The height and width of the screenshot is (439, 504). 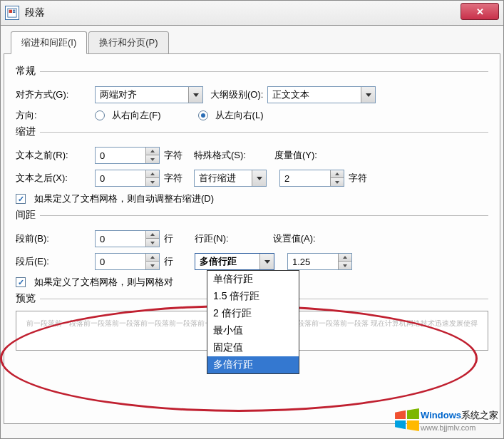 What do you see at coordinates (480, 11) in the screenshot?
I see `close-button: ✕` at bounding box center [480, 11].